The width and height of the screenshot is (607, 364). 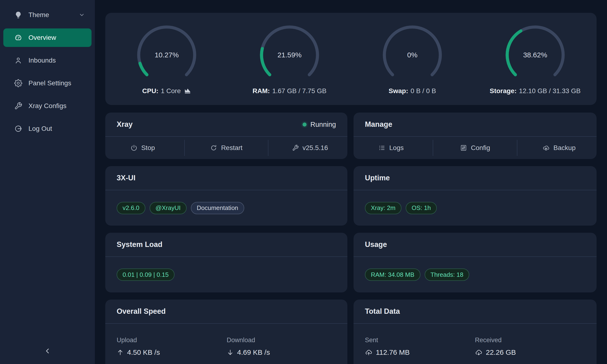 I want to click on download-stat: Download 4.69 KB /s, so click(x=281, y=346).